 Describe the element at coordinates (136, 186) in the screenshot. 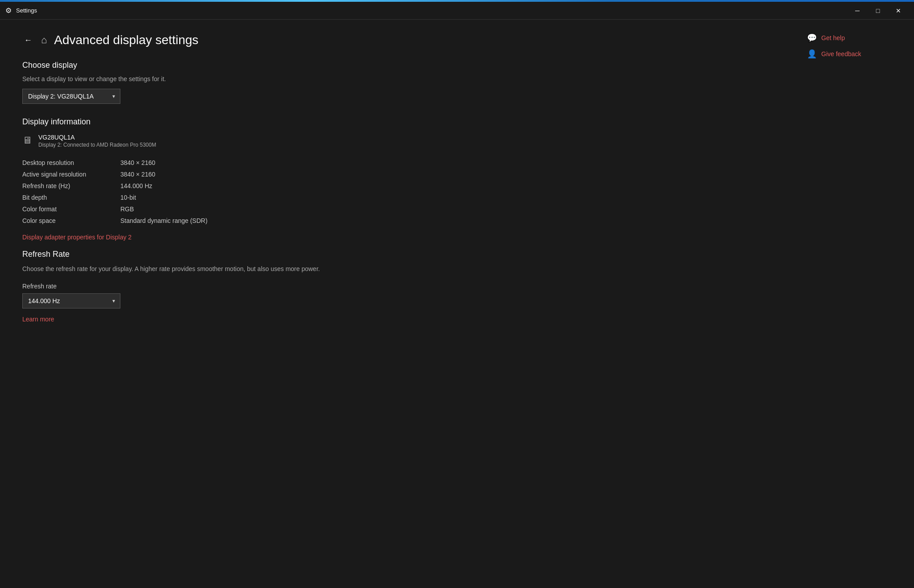

I see `value-refresh: 144.000 Hz` at that location.